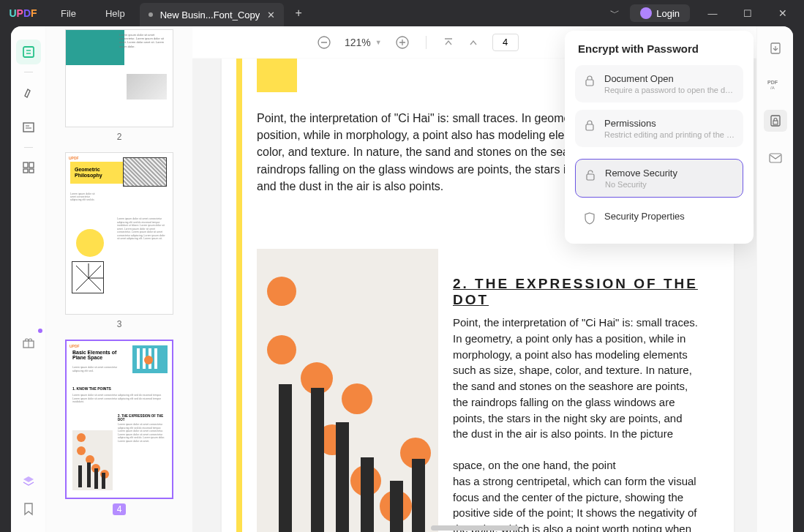 This screenshot has height=532, width=804. I want to click on title-bar: UPDF File Help New Busin...Font_Copy ✕ +…, so click(402, 13).